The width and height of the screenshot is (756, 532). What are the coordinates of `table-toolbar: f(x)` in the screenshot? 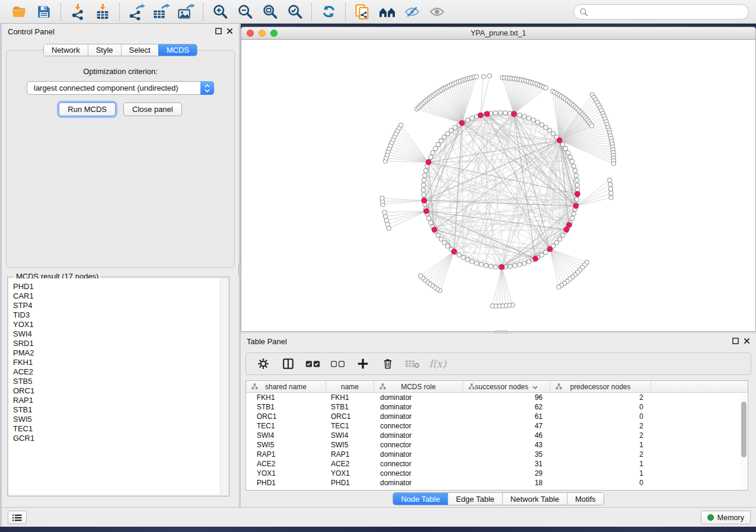 It's located at (498, 364).